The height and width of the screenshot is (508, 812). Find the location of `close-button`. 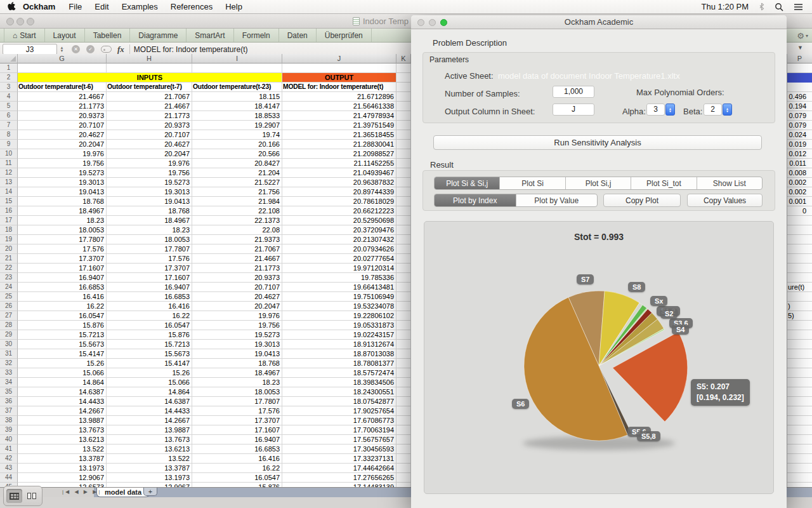

close-button is located at coordinates (10, 22).